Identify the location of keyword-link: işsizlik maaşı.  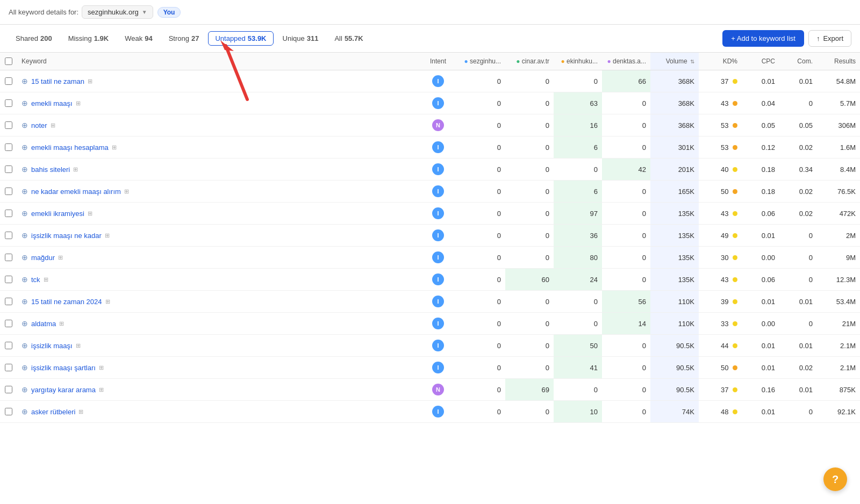
(52, 346).